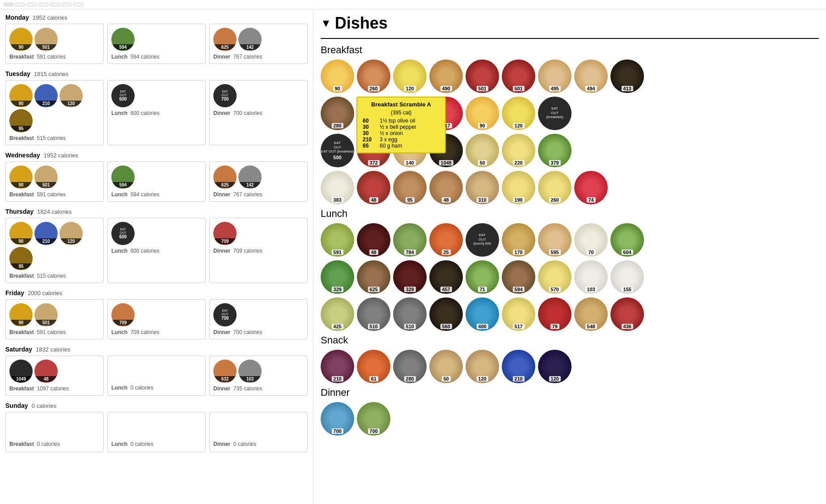 Image resolution: width=826 pixels, height=504 pixels. I want to click on dish-item: 220, so click(519, 150).